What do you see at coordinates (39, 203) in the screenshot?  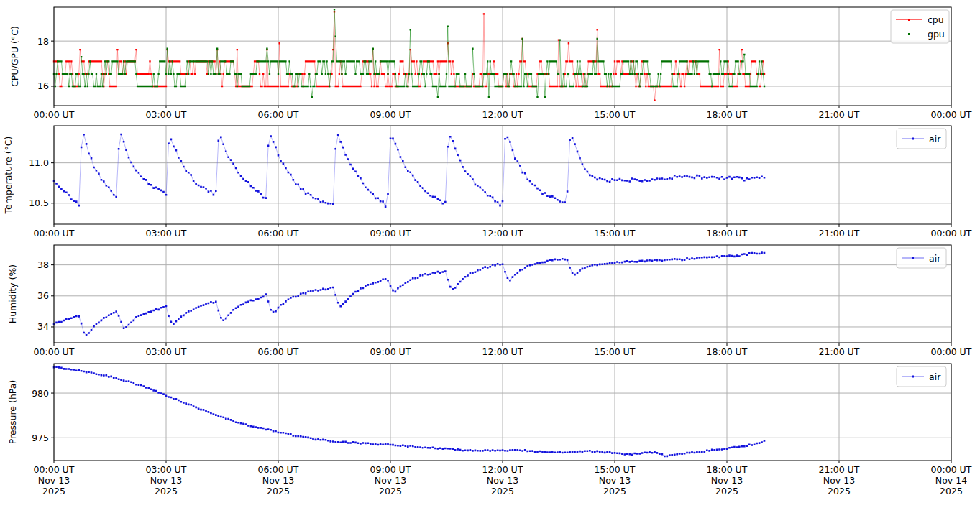 I see `y-tick-label: 10.5` at bounding box center [39, 203].